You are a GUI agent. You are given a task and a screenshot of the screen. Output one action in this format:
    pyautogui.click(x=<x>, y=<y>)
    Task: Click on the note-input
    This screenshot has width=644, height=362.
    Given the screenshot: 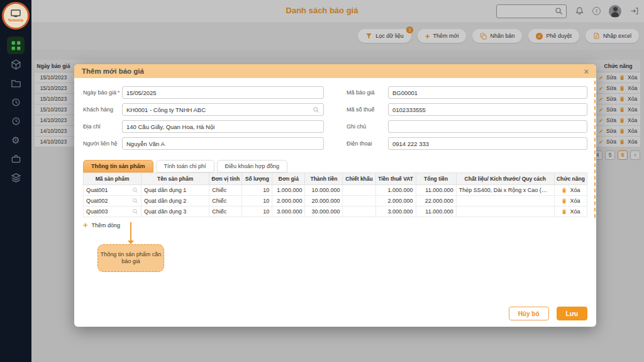 What is the action you would take?
    pyautogui.click(x=488, y=127)
    